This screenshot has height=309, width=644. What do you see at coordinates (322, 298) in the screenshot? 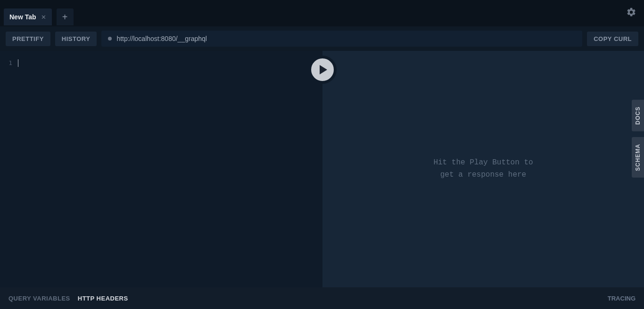
I see `footer-bar: QUERY VARIABLES HTTP HEADERS TRACING` at bounding box center [322, 298].